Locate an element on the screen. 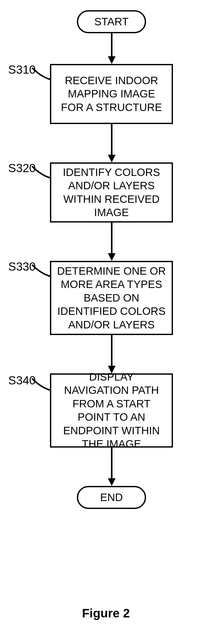 The height and width of the screenshot is (644, 206). arrow-s320-to-s330 is located at coordinates (112, 242).